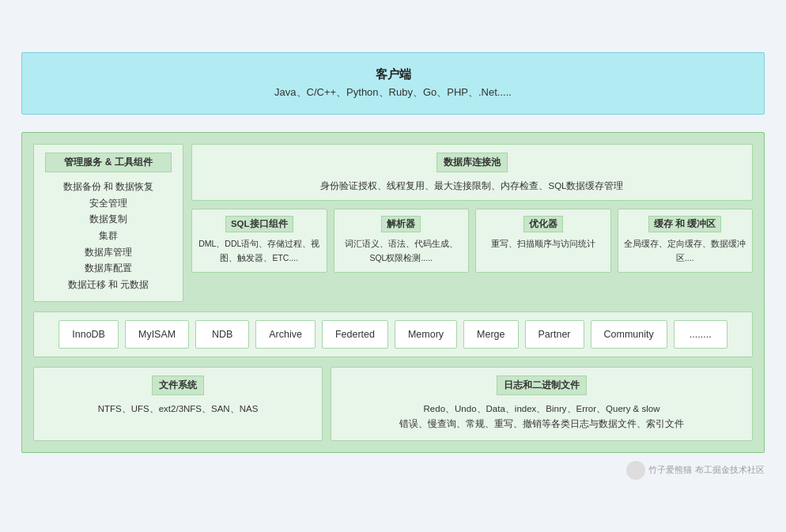 The height and width of the screenshot is (532, 786). What do you see at coordinates (393, 84) in the screenshot?
I see `client-box: 客户端 Java、C/C++、Python、Ruby、Go、PHP、.Net..…` at bounding box center [393, 84].